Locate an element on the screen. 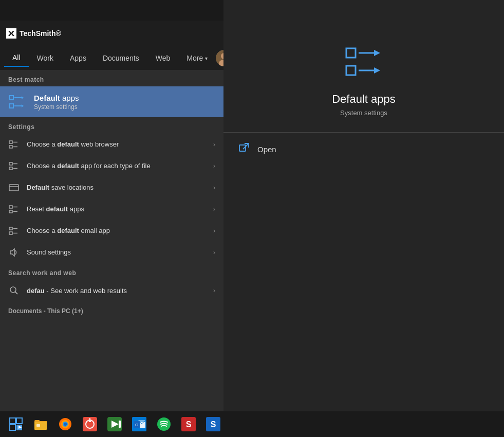 This screenshot has width=504, height=437. chevron-down-icon: ▾ is located at coordinates (207, 59).